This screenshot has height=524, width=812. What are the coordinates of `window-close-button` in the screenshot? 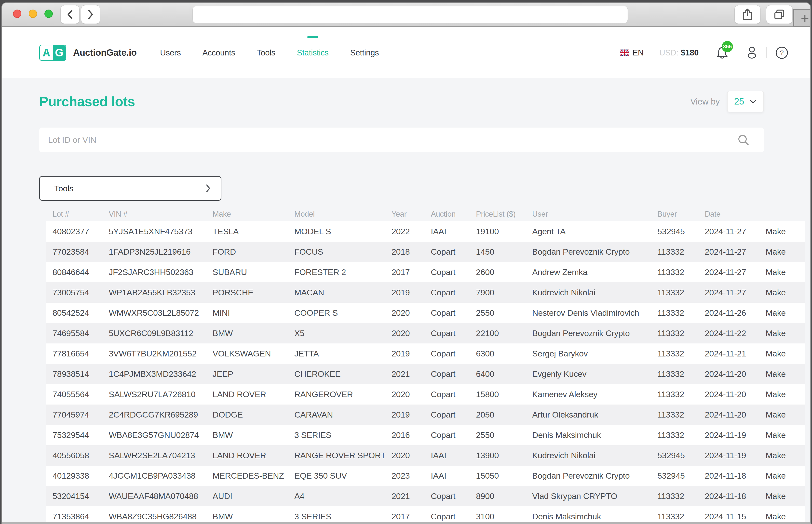 It's located at (17, 14).